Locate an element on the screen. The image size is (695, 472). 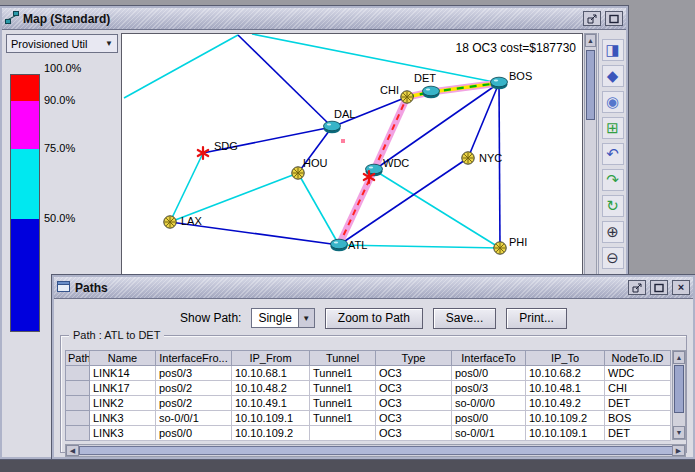
paths-close-button: × is located at coordinates (681, 288).